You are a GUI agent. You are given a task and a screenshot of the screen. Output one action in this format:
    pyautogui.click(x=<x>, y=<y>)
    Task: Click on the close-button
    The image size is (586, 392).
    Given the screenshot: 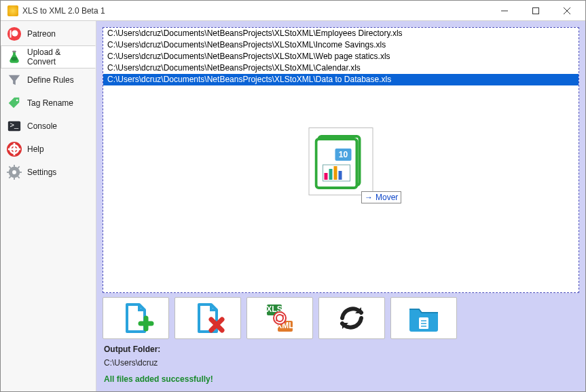 What is the action you would take?
    pyautogui.click(x=567, y=11)
    